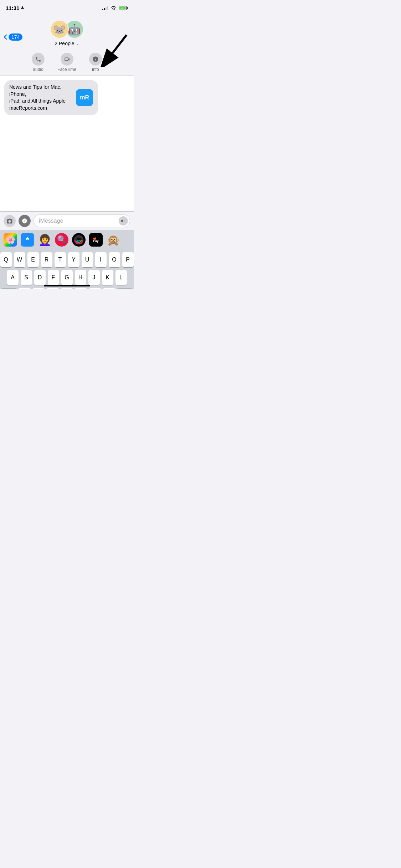  Describe the element at coordinates (22, 8) in the screenshot. I see `location-arrow-icon` at that location.